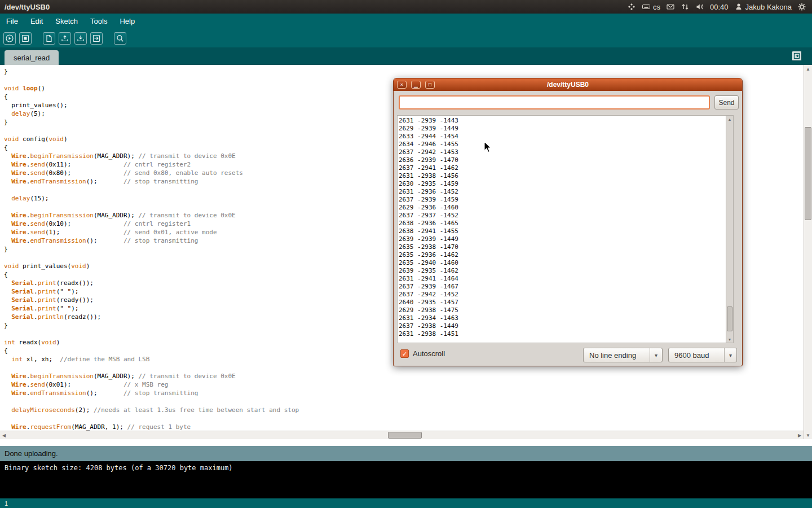  Describe the element at coordinates (623, 355) in the screenshot. I see `line-ending-dropdown: No line ending ▾` at that location.